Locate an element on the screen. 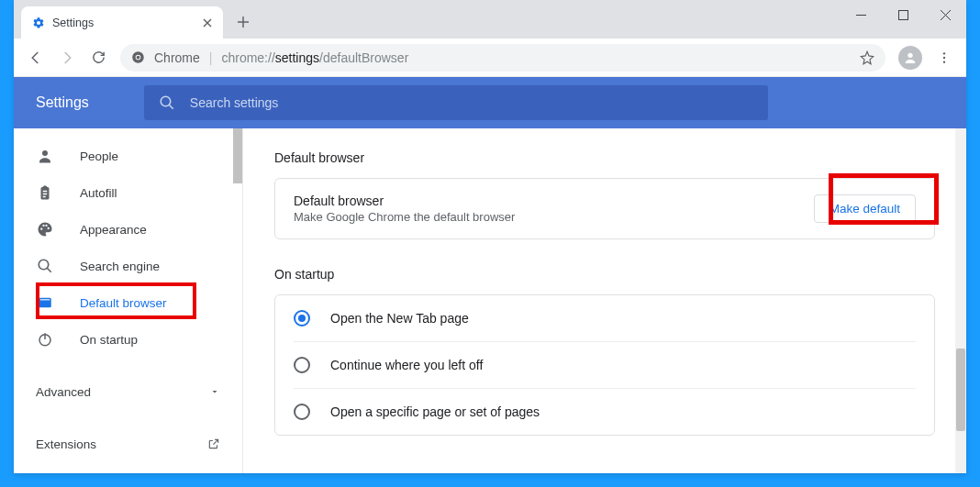 The width and height of the screenshot is (980, 487). content-scrollbar-track is located at coordinates (961, 301).